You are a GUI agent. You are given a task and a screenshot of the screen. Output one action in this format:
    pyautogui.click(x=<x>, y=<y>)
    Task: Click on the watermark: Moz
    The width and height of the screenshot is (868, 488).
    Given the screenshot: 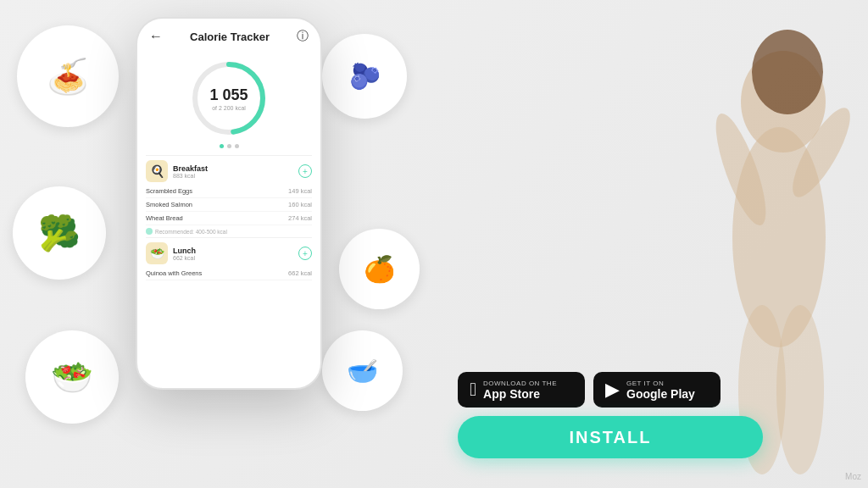 What is the action you would take?
    pyautogui.click(x=853, y=476)
    